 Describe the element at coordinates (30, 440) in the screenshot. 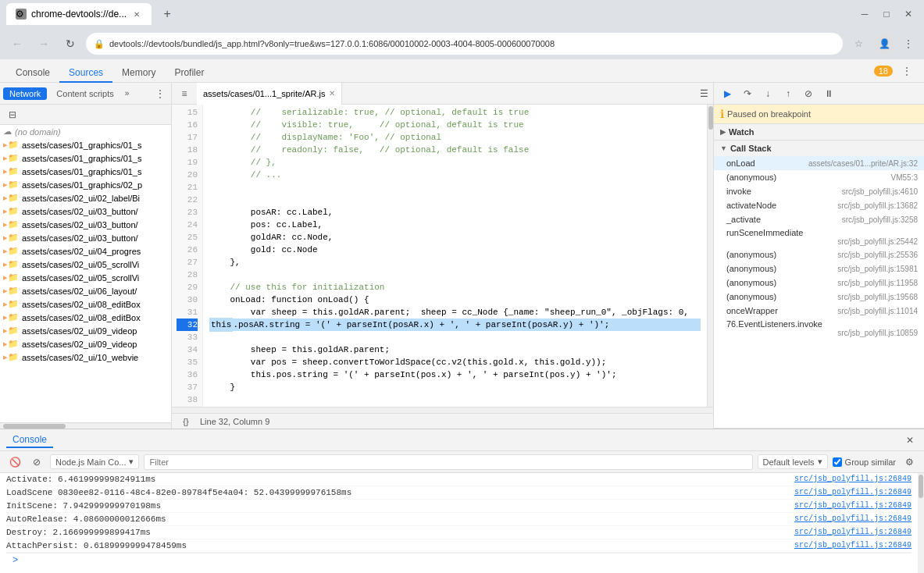

I see `console-tab: Console` at that location.